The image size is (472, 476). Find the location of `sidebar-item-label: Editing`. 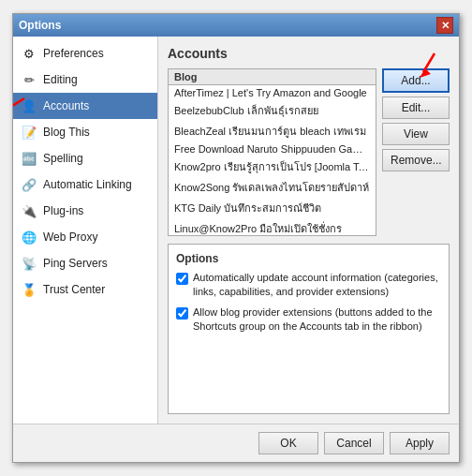

sidebar-item-label: Editing is located at coordinates (60, 80).